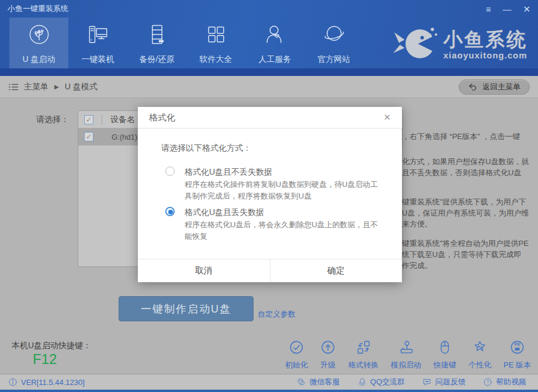  Describe the element at coordinates (157, 60) in the screenshot. I see `nav-item-label: 备份/还原` at that location.